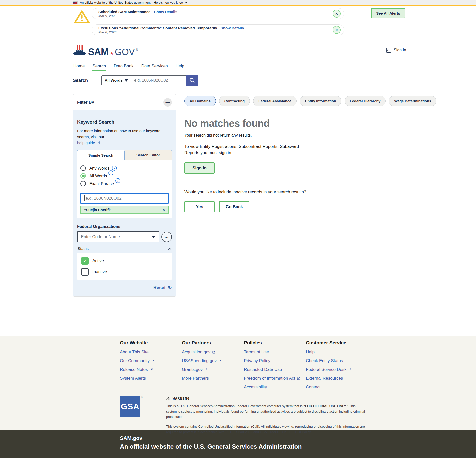 The height and width of the screenshot is (459, 476). I want to click on warning-paragraph-1: This is a U.S. General Services Administ…, so click(266, 411).